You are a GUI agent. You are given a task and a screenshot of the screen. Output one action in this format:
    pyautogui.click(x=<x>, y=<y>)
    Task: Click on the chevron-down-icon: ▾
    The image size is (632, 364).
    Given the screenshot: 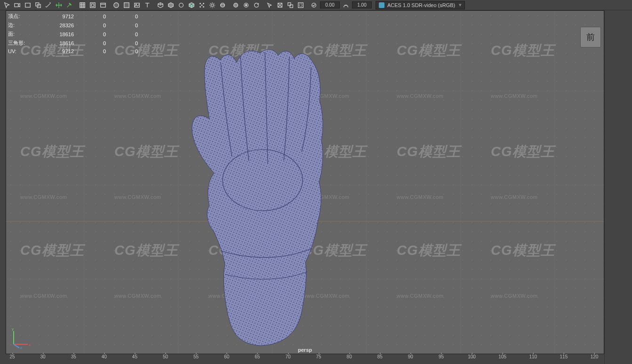 What is the action you would take?
    pyautogui.click(x=460, y=5)
    